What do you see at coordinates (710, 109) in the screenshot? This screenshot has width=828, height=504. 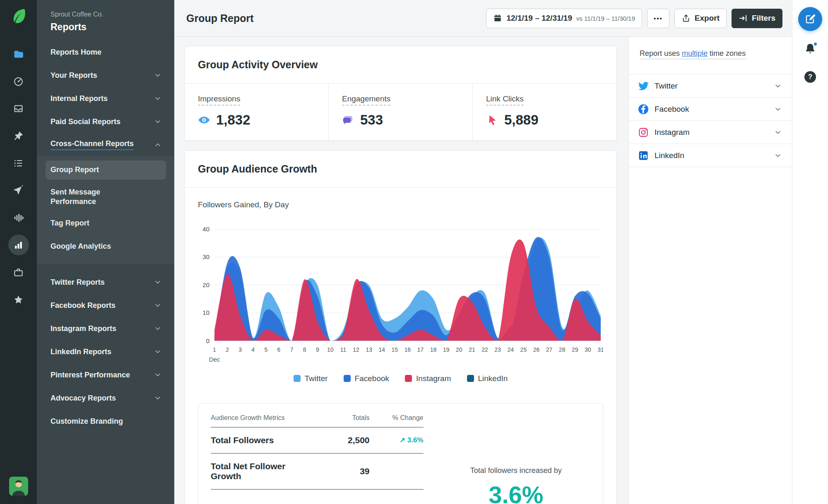 I see `network-row-facebook: Facebook` at bounding box center [710, 109].